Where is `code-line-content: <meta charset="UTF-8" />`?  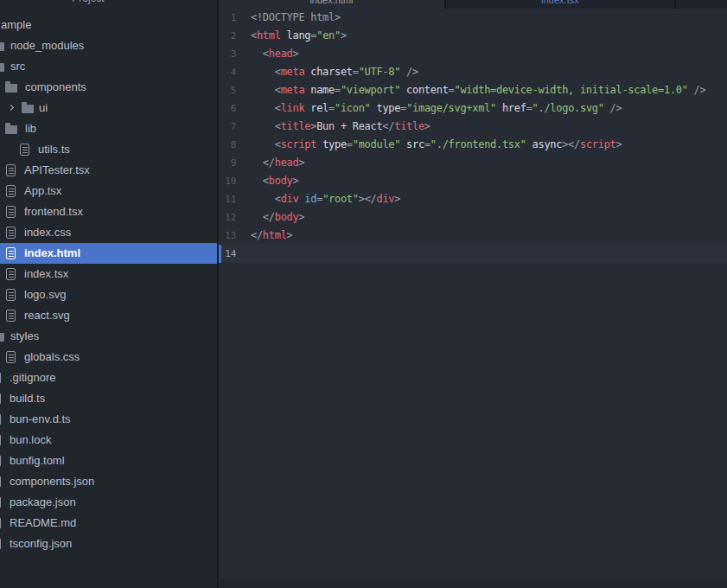 code-line-content: <meta charset="UTF-8" /> is located at coordinates (327, 73).